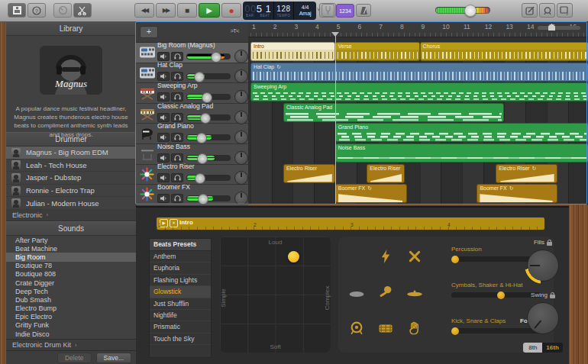 Image resolution: width=588 pixels, height=364 pixels. Describe the element at coordinates (234, 31) in the screenshot. I see `catch-playhead-icon: >T<` at that location.